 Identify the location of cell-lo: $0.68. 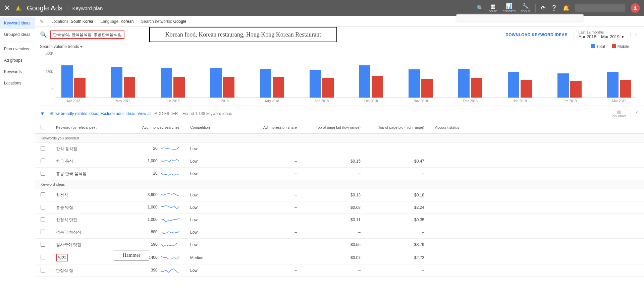
(334, 208).